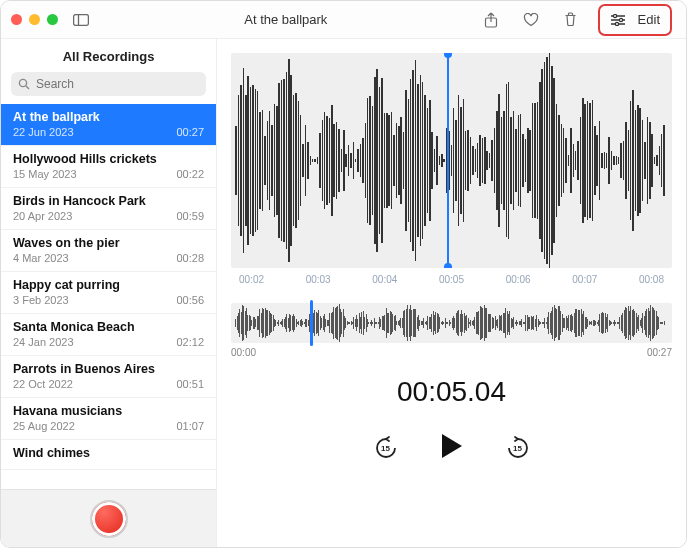  Describe the element at coordinates (452, 323) in the screenshot. I see `overview-scrubber` at that location.